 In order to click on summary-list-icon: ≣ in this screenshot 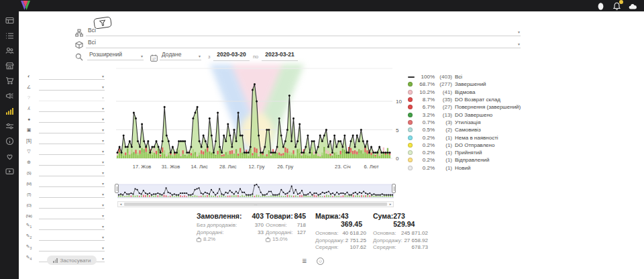, I will do `click(305, 262)`.